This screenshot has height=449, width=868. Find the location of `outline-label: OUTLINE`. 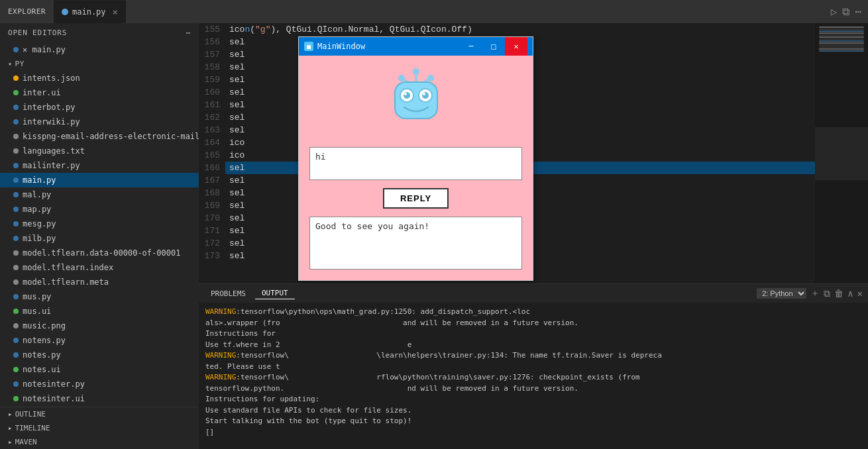

outline-label: OUTLINE is located at coordinates (30, 415).